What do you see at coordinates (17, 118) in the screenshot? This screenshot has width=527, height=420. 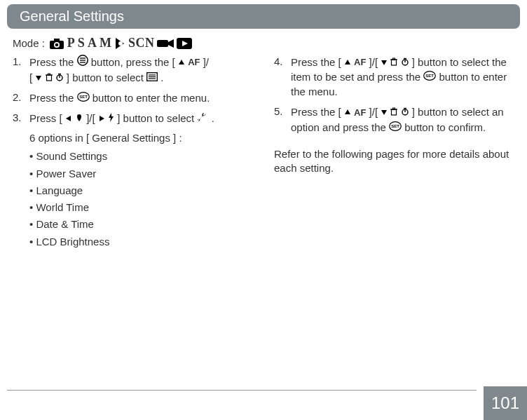 I see `step-number: 3.` at bounding box center [17, 118].